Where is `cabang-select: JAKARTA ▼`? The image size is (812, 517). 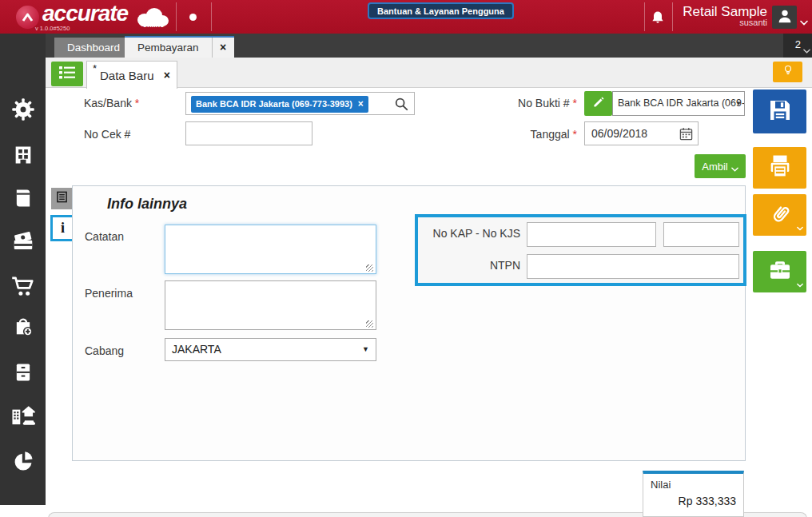 cabang-select: JAKARTA ▼ is located at coordinates (270, 350).